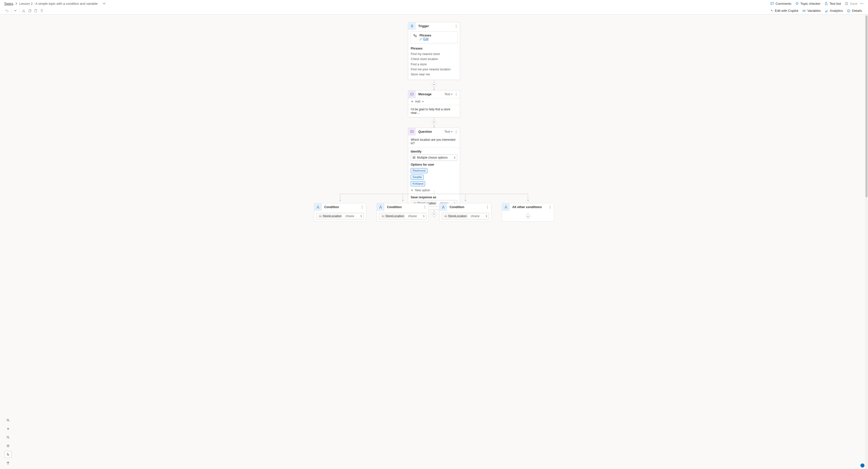 Image resolution: width=868 pixels, height=469 pixels. I want to click on zoom-out-button, so click(8, 437).